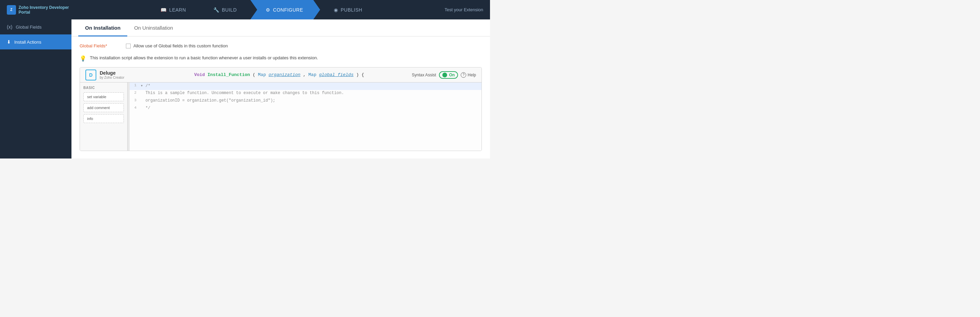  I want to click on logo-area: Z Zoho Inventory Developer Portal, so click(43, 10).